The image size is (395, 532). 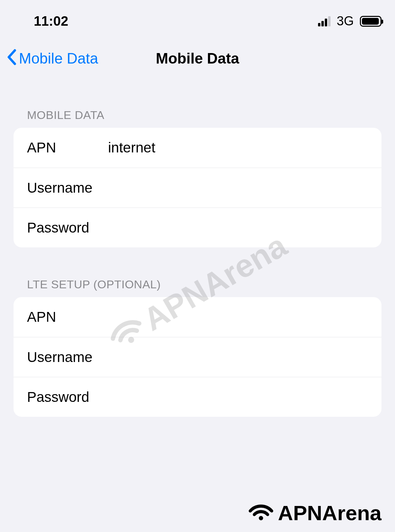 I want to click on row-lte-apn: APN, so click(x=198, y=317).